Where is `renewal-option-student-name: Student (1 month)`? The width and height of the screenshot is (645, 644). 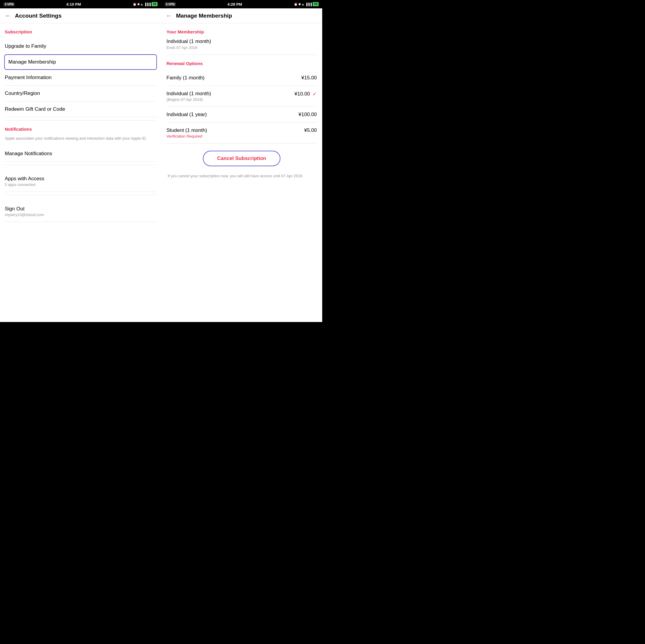
renewal-option-student-name: Student (1 month) is located at coordinates (235, 130).